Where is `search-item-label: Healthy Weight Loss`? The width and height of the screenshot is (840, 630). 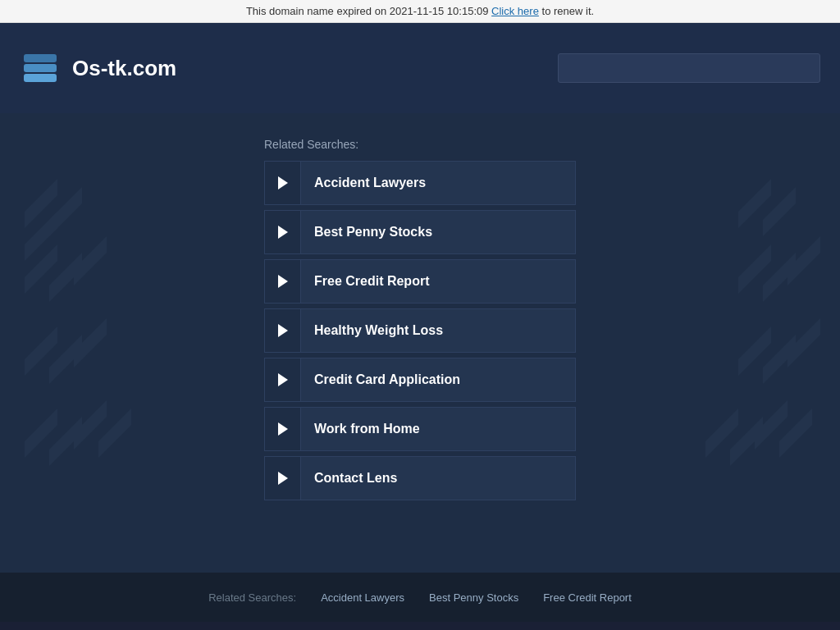
search-item-label: Healthy Weight Loss is located at coordinates (379, 331).